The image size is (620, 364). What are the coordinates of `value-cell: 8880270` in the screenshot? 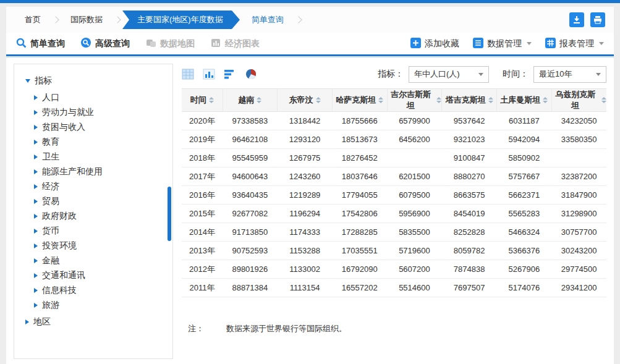 It's located at (470, 177).